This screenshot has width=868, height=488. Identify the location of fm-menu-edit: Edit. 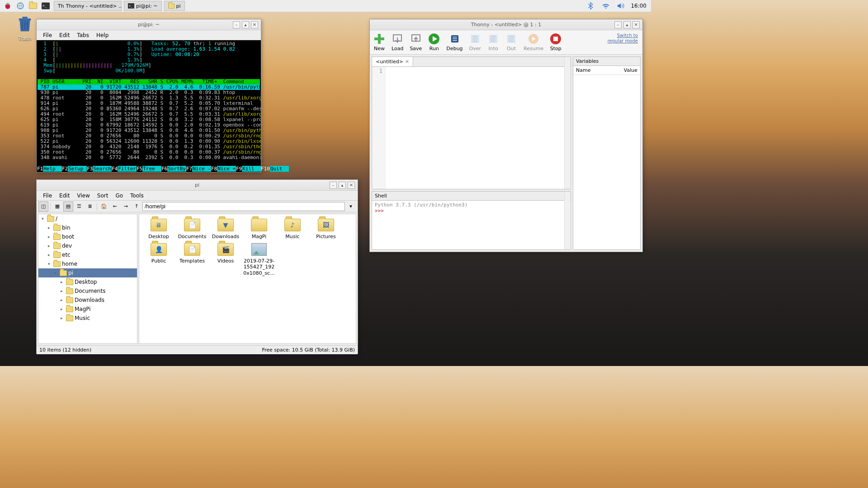
(64, 196).